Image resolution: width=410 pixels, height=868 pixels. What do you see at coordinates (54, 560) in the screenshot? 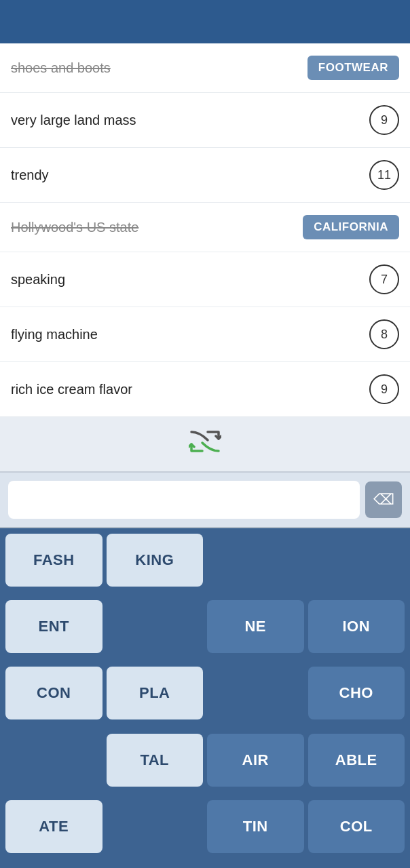
I see `key-btn-fash: FASH` at bounding box center [54, 560].